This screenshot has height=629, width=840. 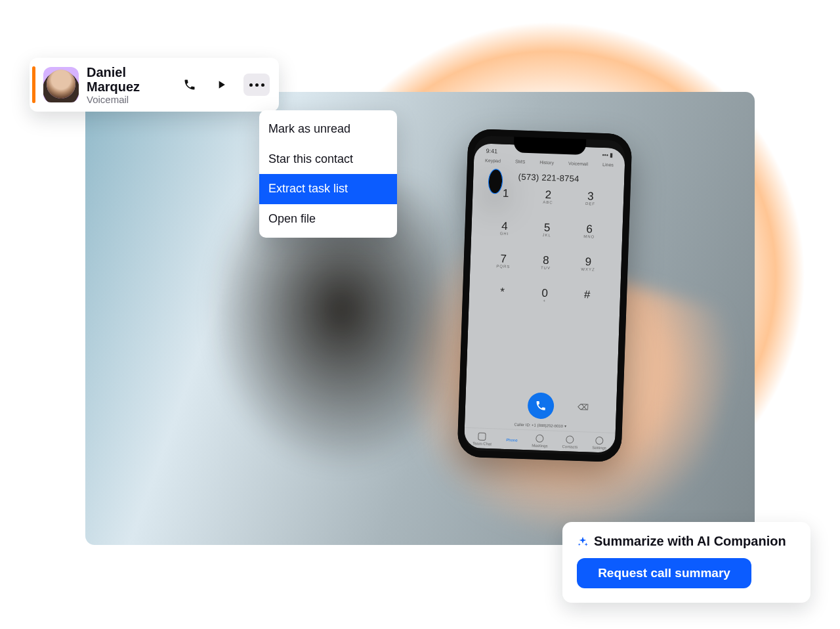 I want to click on phone-status-time: 9:41, so click(x=492, y=151).